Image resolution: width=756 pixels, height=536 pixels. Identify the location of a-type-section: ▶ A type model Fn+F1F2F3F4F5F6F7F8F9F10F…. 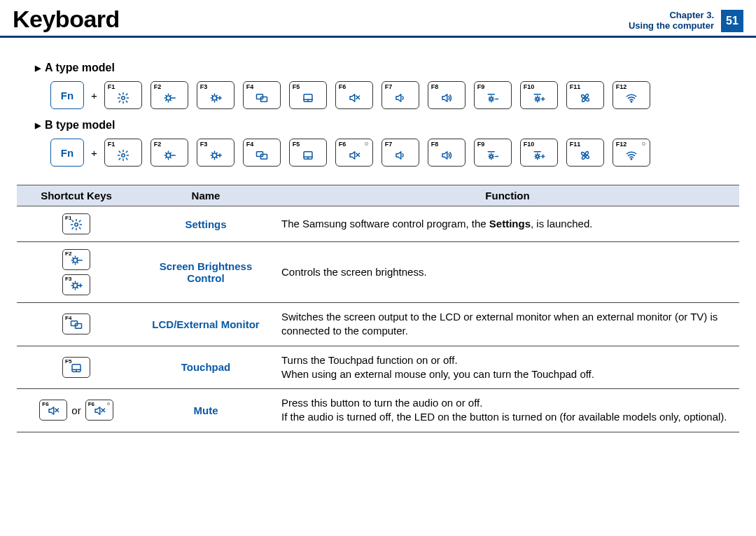
(378, 85).